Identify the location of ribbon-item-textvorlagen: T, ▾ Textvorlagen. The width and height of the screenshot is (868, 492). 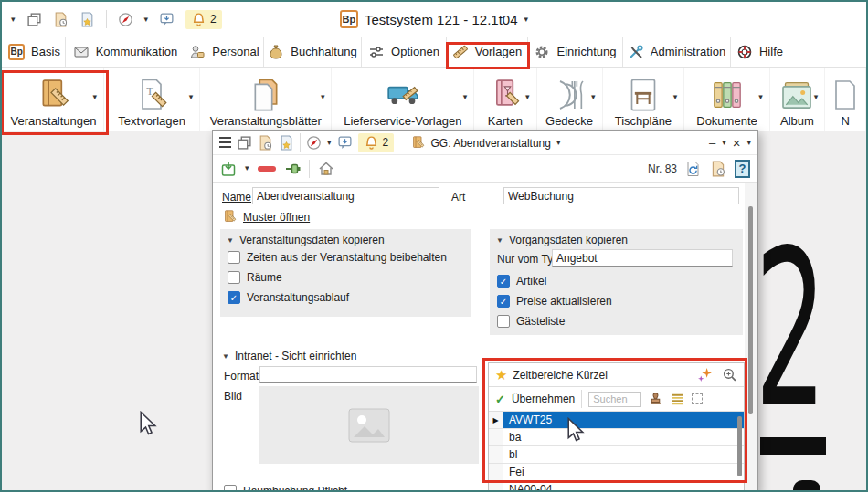
(152, 99).